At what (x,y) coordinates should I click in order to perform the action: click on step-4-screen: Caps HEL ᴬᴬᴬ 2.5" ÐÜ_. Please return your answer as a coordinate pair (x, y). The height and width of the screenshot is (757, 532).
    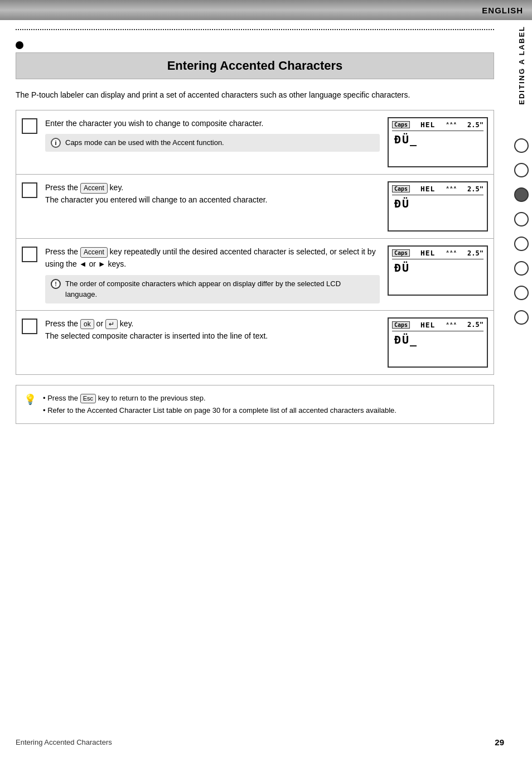
    Looking at the image, I should click on (438, 343).